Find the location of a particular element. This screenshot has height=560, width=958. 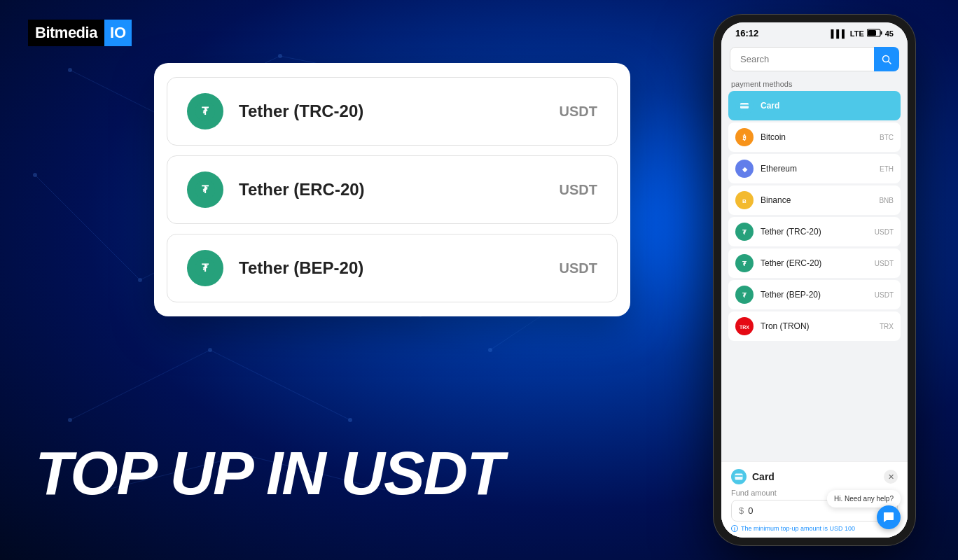

tether-erc20-icon-sm: ₮ is located at coordinates (744, 263).